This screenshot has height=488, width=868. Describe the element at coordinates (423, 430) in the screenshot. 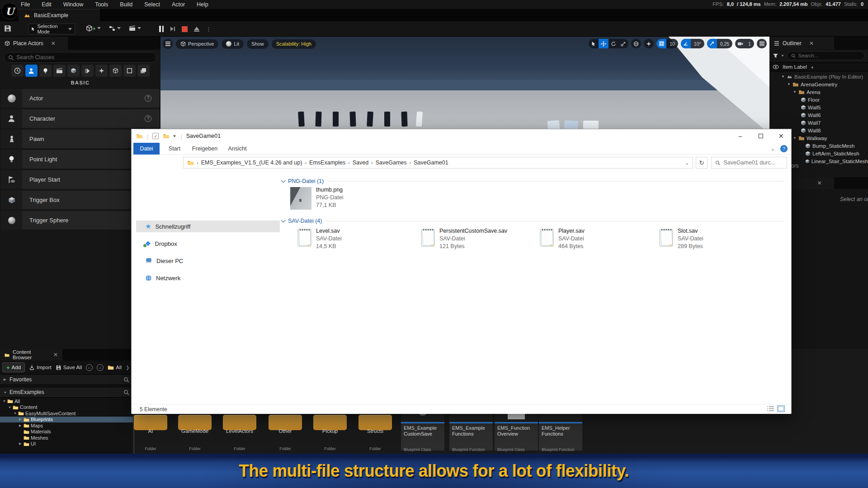

I see `asset-ems-example-customsave: EMS_Example CustomSave Blueprint Class` at that location.